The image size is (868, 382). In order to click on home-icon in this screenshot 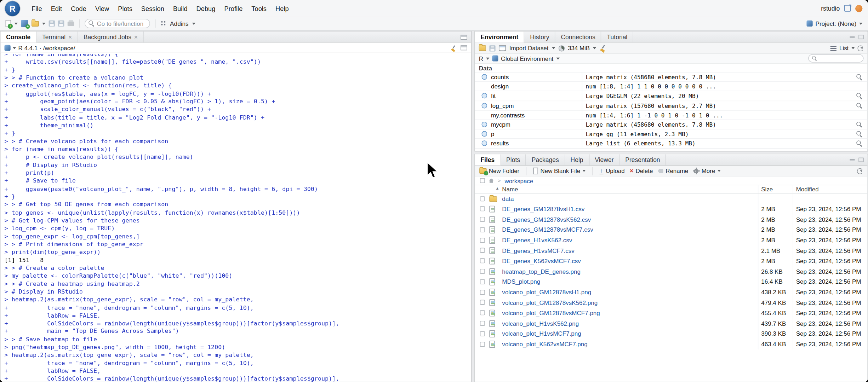, I will do `click(491, 180)`.